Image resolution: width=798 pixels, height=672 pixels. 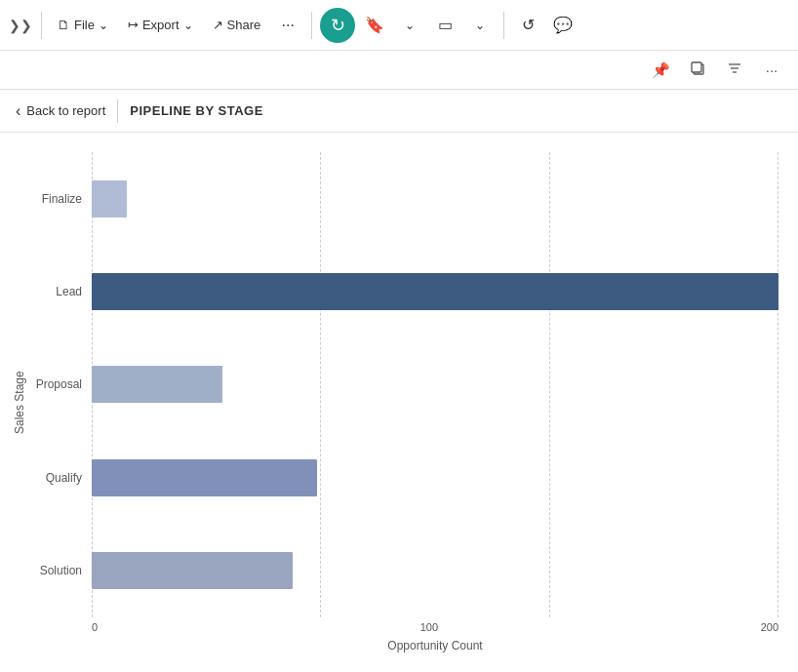 I want to click on visual-more-icon: ···, so click(x=773, y=70).